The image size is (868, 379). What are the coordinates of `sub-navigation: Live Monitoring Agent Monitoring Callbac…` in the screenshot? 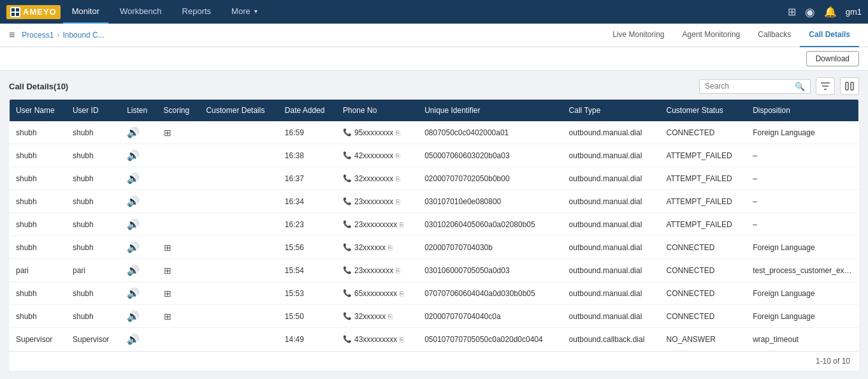 It's located at (732, 36).